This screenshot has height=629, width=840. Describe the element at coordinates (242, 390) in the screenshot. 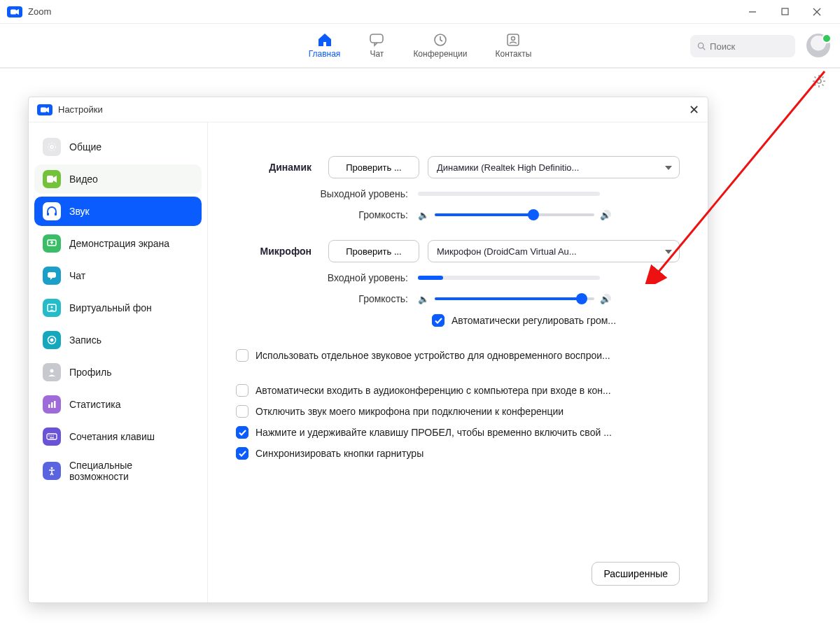

I see `auto-join-checkbox` at that location.